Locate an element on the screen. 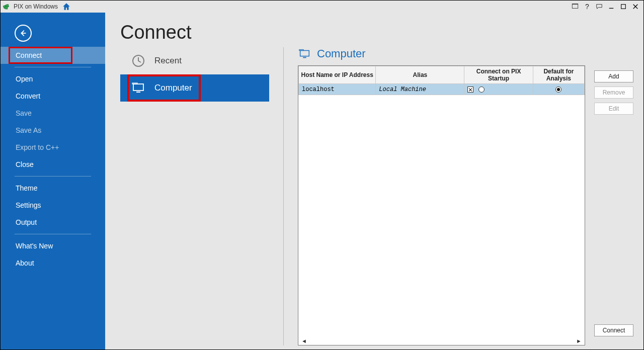  connect-button: Connect is located at coordinates (614, 330).